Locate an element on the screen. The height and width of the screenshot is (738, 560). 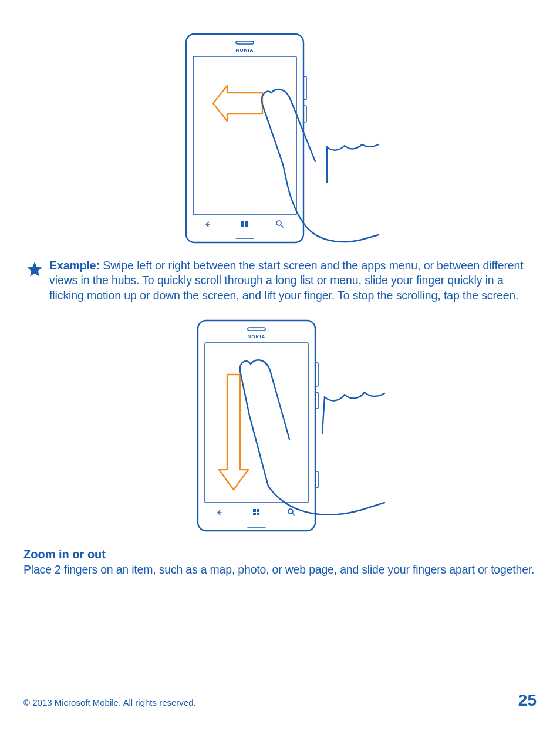
copyright-text: © 2013 Microsoft Mobile. All rights rese… is located at coordinates (110, 702).